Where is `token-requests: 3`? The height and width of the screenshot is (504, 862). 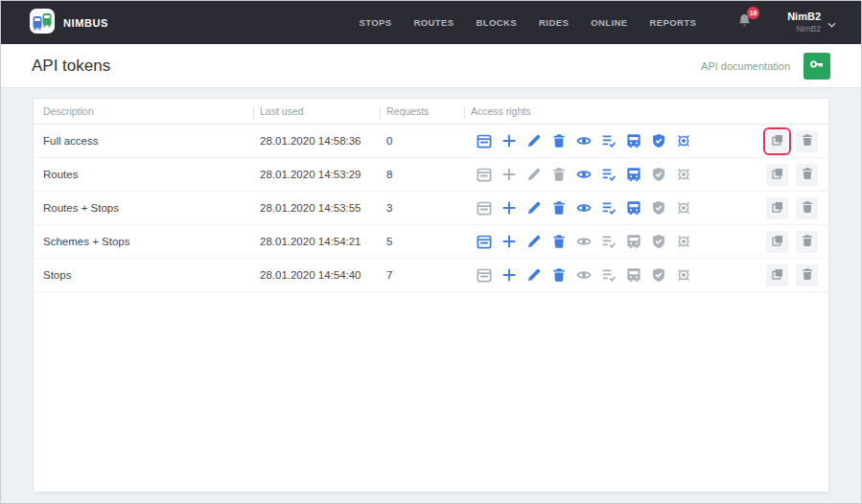 token-requests: 3 is located at coordinates (429, 208).